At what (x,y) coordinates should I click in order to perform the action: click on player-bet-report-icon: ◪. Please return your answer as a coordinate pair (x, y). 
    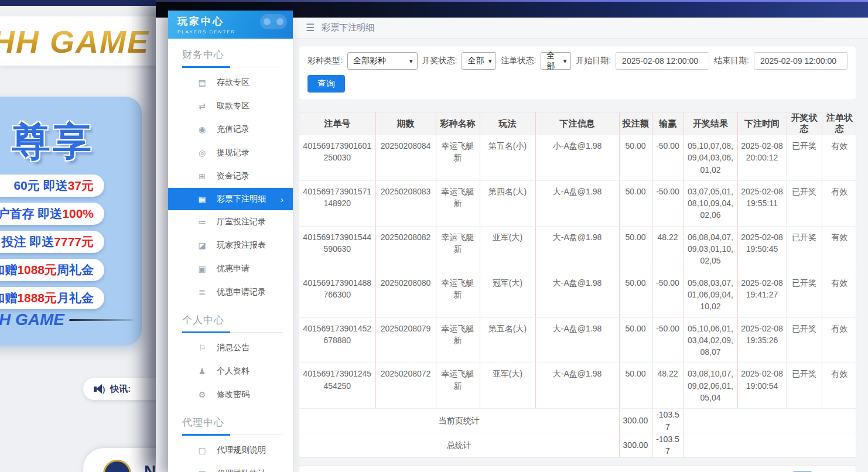
    Looking at the image, I should click on (202, 245).